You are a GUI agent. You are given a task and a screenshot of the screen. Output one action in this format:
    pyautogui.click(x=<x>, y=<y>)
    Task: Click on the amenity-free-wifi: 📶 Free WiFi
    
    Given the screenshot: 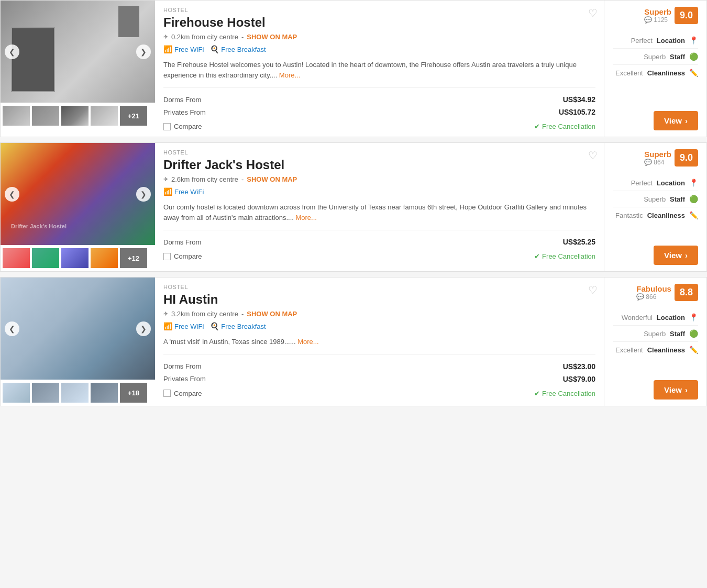 What is the action you would take?
    pyautogui.click(x=183, y=49)
    